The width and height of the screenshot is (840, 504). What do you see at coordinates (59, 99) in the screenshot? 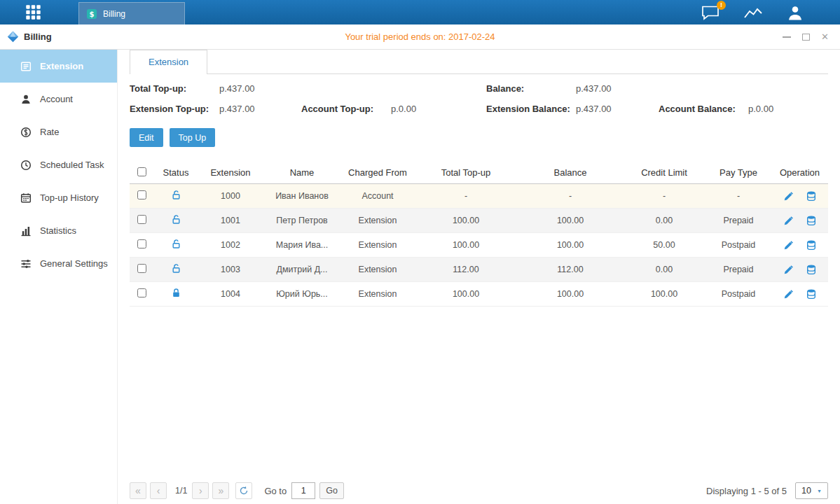
I see `sidebar-item-account: Account` at bounding box center [59, 99].